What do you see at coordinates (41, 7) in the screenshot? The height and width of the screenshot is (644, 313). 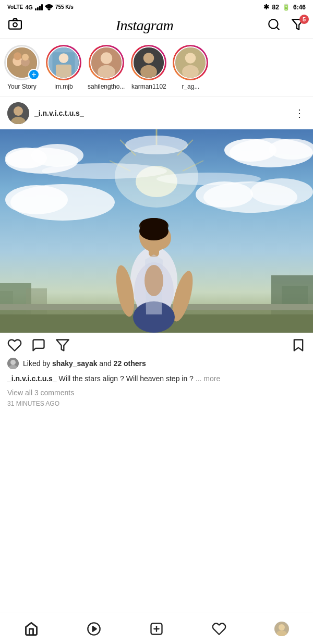 I see `status-left: VoLTE 4G 755 K/s` at bounding box center [41, 7].